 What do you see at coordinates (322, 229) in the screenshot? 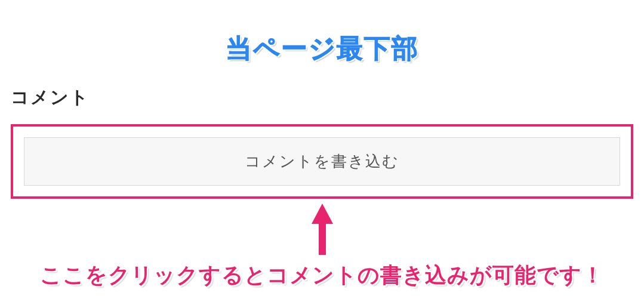
I see `arrow-up-icon` at bounding box center [322, 229].